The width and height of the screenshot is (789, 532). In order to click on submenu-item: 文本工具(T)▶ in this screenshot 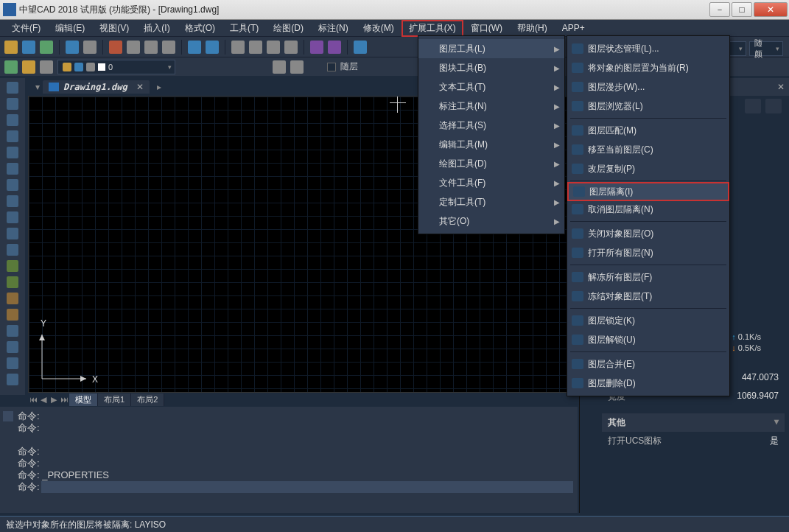, I will do `click(491, 87)`.